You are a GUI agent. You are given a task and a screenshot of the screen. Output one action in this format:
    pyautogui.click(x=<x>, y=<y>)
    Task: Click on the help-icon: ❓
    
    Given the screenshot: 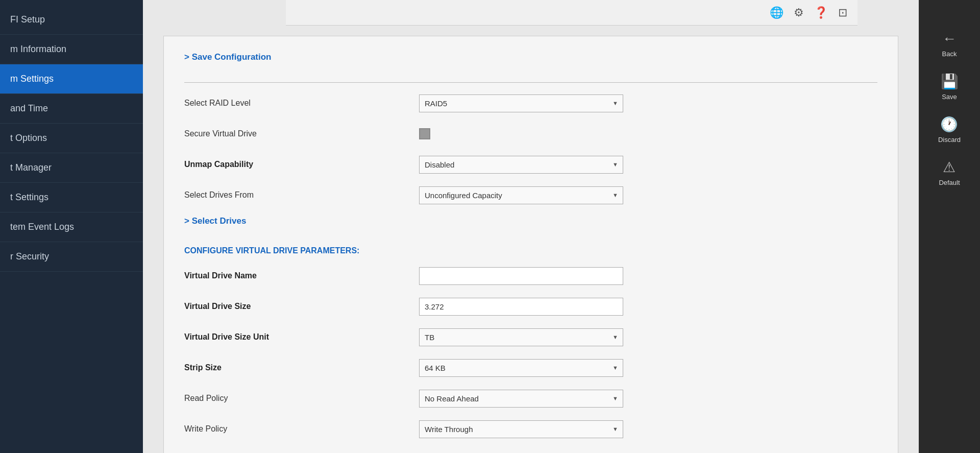 What is the action you would take?
    pyautogui.click(x=821, y=13)
    